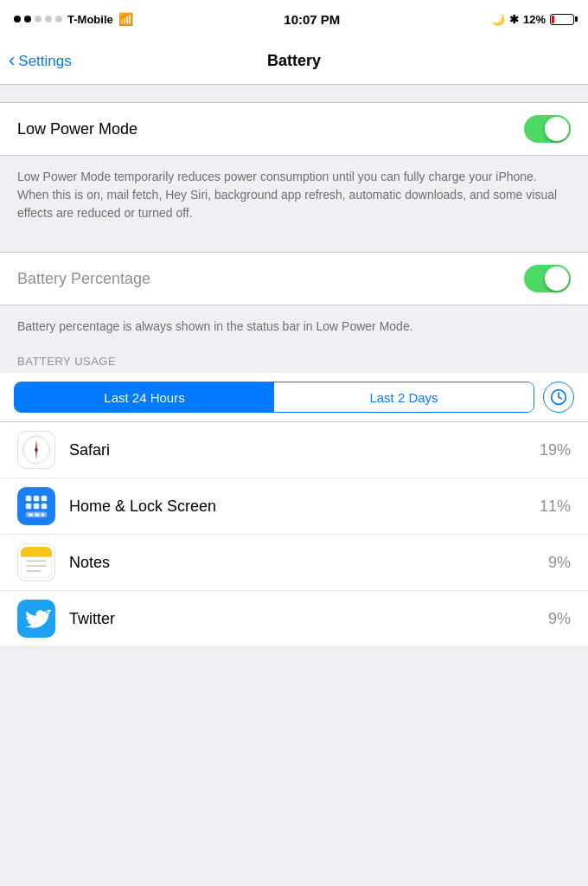 Image resolution: width=588 pixels, height=886 pixels. Describe the element at coordinates (294, 562) in the screenshot. I see `app-row-notes: Notes 9%` at that location.